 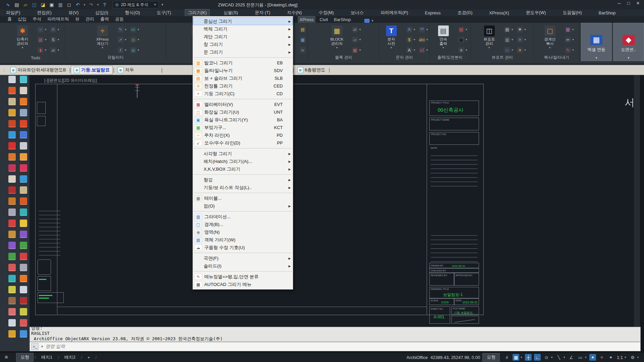 I want to click on ribbon-small-button: ▦▼, so click(x=357, y=50).